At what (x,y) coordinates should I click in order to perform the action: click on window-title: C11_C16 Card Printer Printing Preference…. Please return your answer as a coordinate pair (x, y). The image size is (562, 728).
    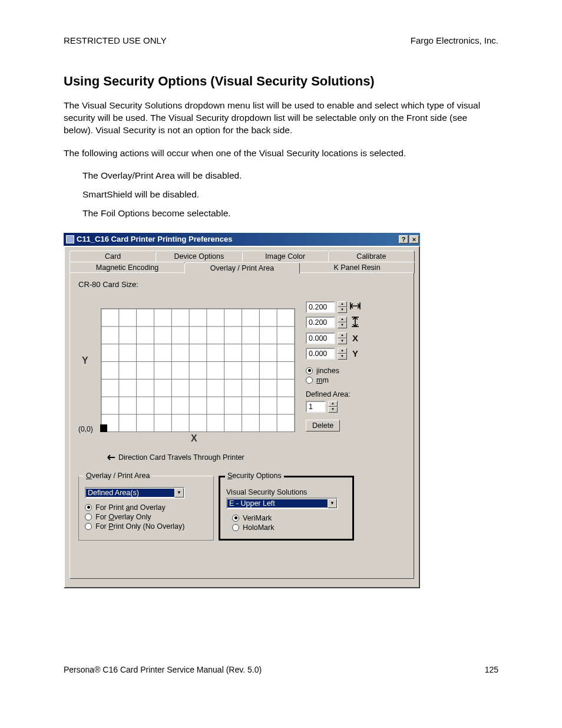
    Looking at the image, I should click on (154, 239).